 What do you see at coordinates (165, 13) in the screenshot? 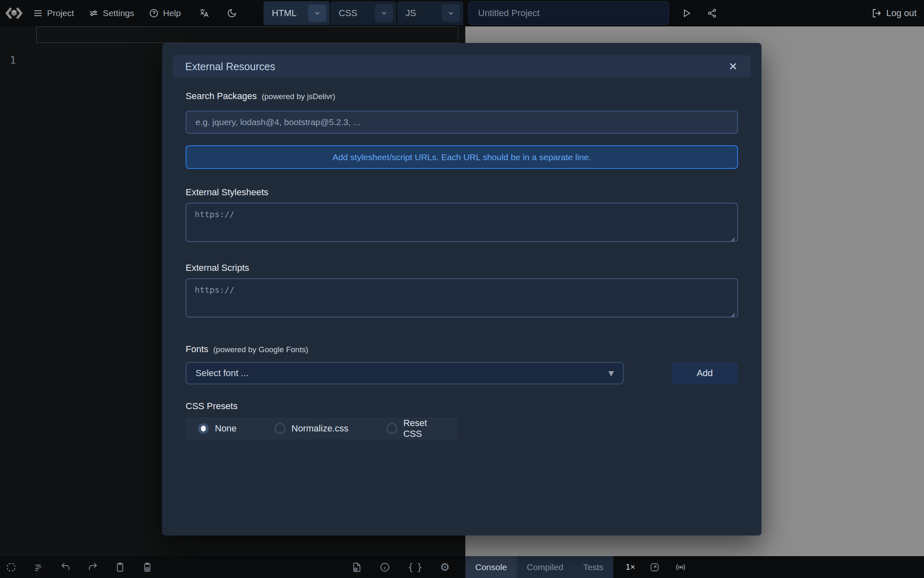
I see `help-menu: Help` at bounding box center [165, 13].